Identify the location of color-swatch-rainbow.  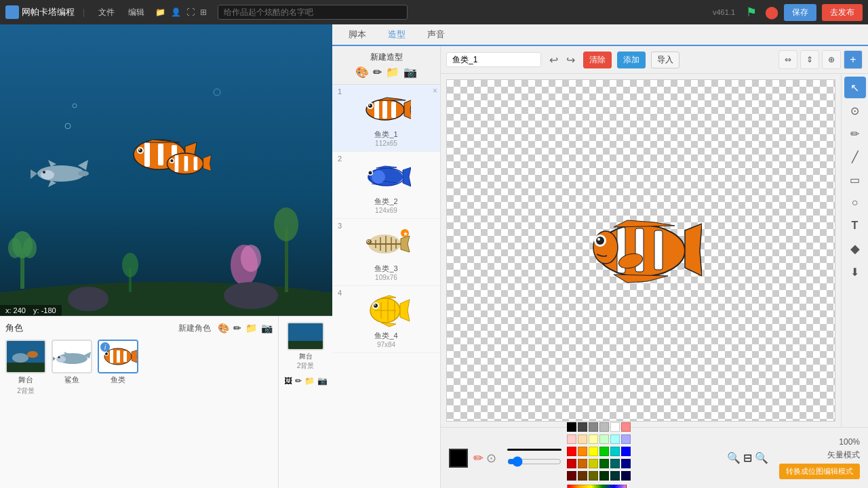
(597, 487).